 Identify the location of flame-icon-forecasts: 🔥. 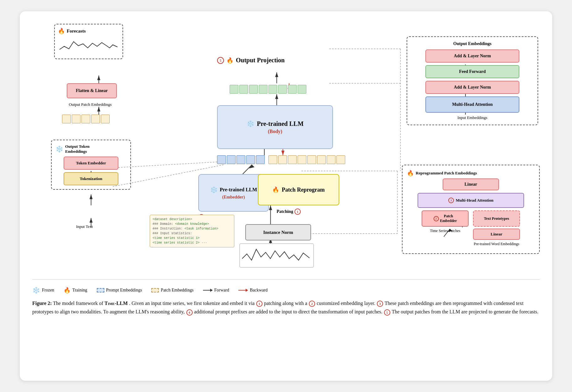
(61, 31).